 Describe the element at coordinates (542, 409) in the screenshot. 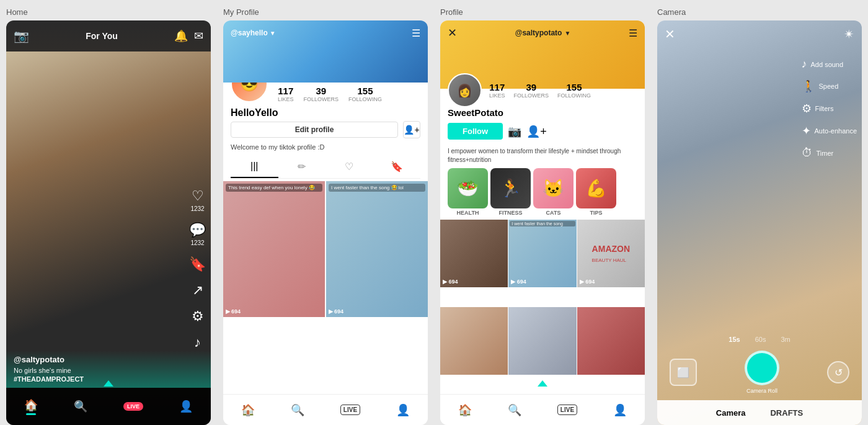

I see `other-profile-bottom-nav: 🏠 🔍 LIVE 👤` at that location.